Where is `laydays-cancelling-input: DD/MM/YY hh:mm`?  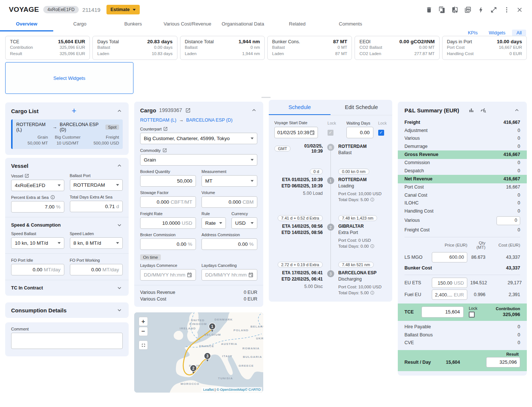 laydays-cancelling-input: DD/MM/YY hh:mm is located at coordinates (229, 275).